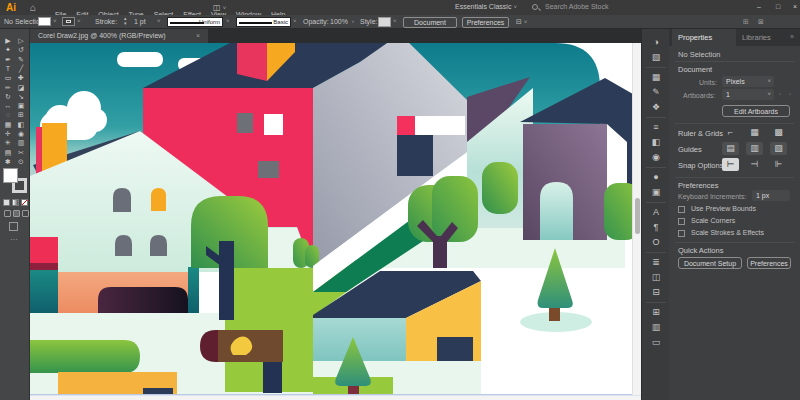 This screenshot has width=800, height=400. Describe the element at coordinates (746, 22) in the screenshot. I see `arrange-documents-icon: ⊞` at that location.